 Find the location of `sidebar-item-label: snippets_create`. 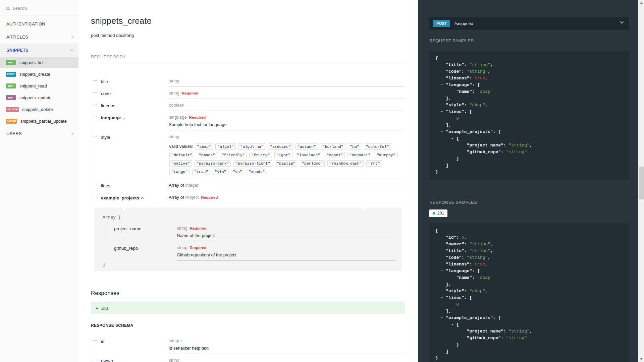

sidebar-item-label: snippets_create is located at coordinates (35, 74).